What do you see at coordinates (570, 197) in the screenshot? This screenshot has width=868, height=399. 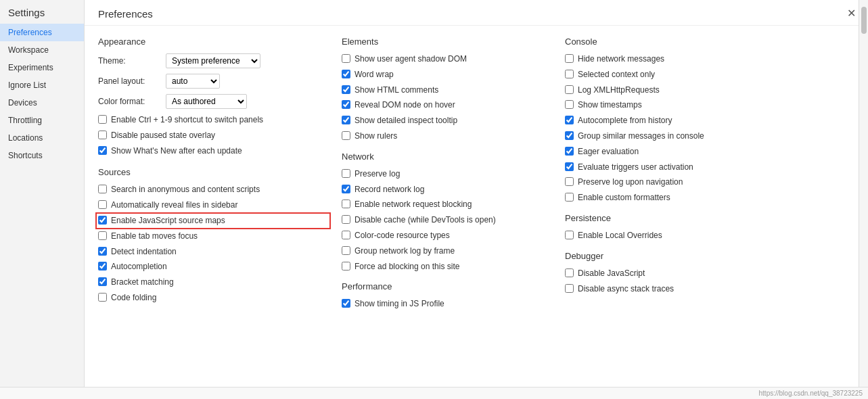 I see `enable-custom-formatters-checkbox` at bounding box center [570, 197].